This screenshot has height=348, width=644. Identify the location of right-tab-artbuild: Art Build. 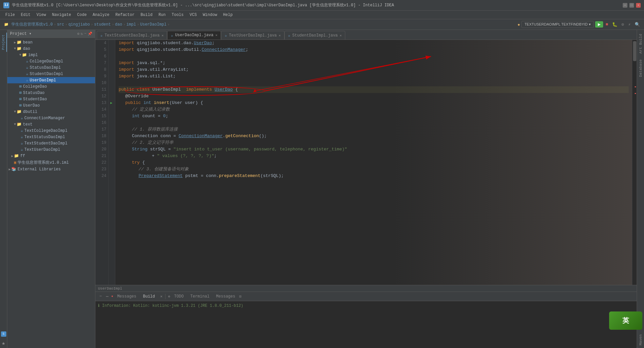
(641, 44).